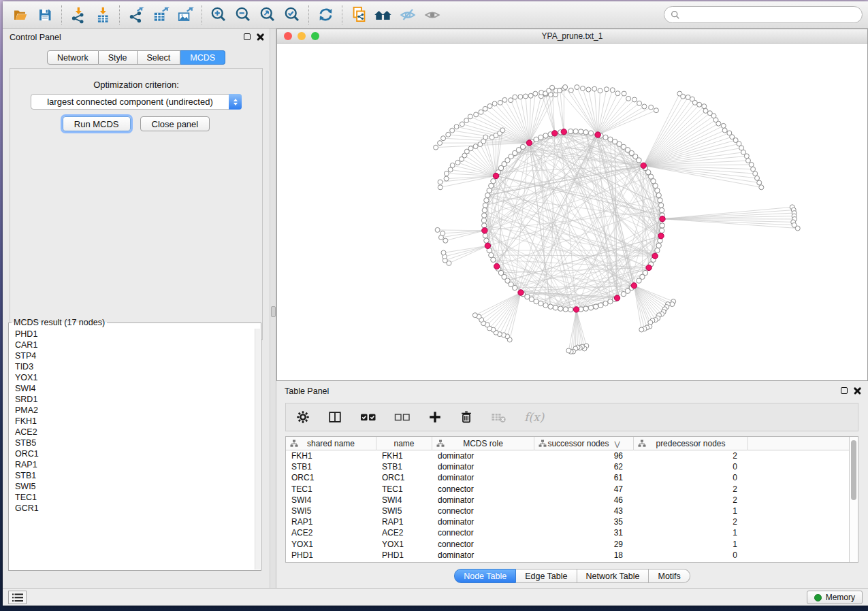  I want to click on result-list-scrollbar, so click(257, 449).